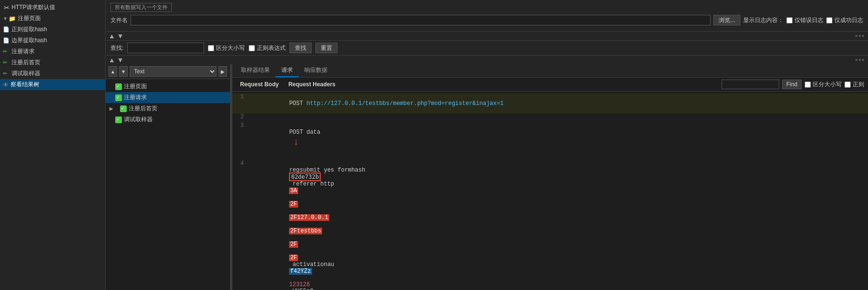  Describe the element at coordinates (823, 84) in the screenshot. I see `find-case-checkbox: 区分大小写` at that location.